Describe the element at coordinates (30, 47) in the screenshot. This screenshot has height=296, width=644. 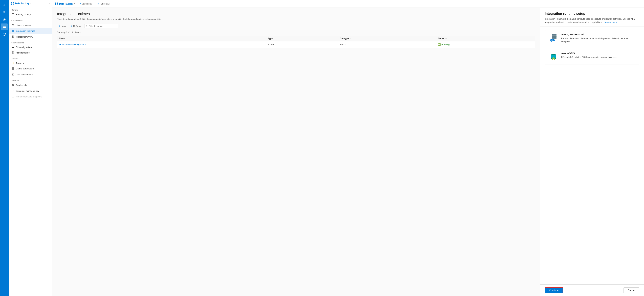
I see `sidebar-item-git-configuration: ◆ Git configuration` at that location.